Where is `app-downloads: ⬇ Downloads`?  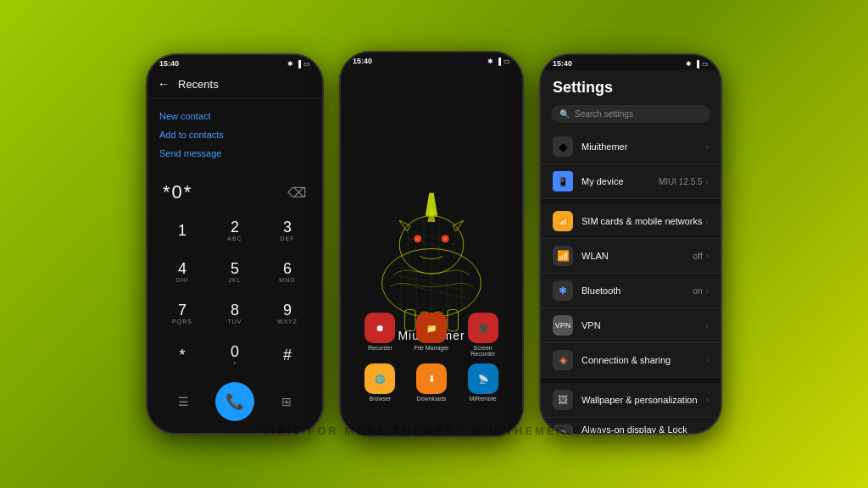
app-downloads: ⬇ Downloads is located at coordinates (432, 383).